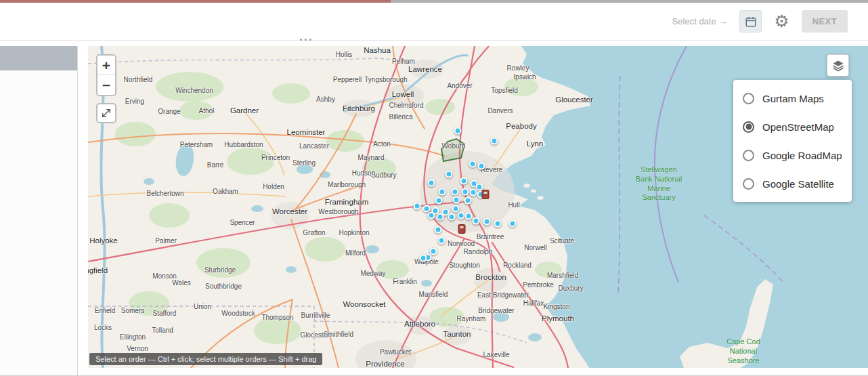 This screenshot has width=868, height=376. What do you see at coordinates (794, 99) in the screenshot?
I see `layer-option-label: Gurtam Maps` at bounding box center [794, 99].